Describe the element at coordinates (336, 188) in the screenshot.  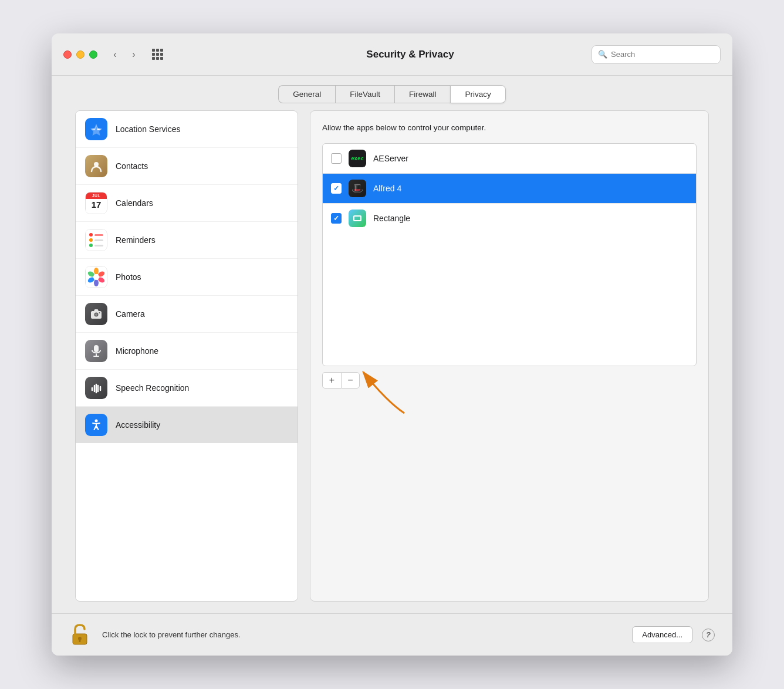
I see `alfred4-checkbox: ✓` at that location.